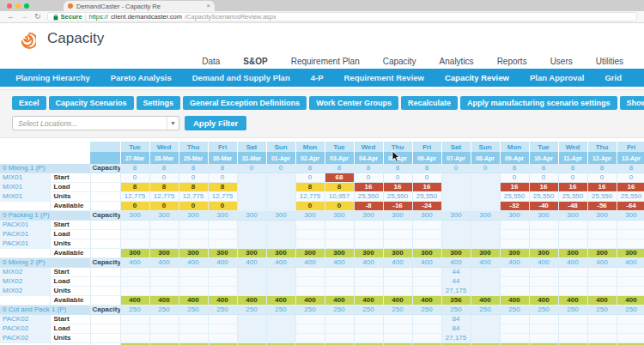  I want to click on window-controls, so click(15, 5).